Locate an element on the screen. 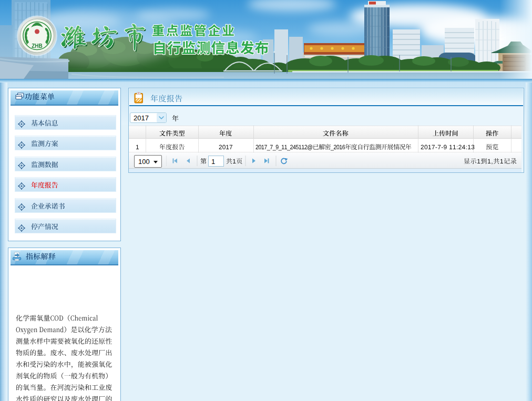 This screenshot has height=401, width=532. svg-text: ZHB is located at coordinates (37, 46).